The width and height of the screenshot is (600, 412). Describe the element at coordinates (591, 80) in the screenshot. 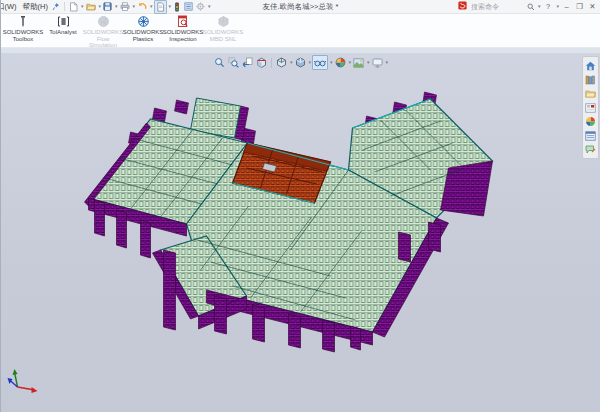

I see `design-library-button` at that location.